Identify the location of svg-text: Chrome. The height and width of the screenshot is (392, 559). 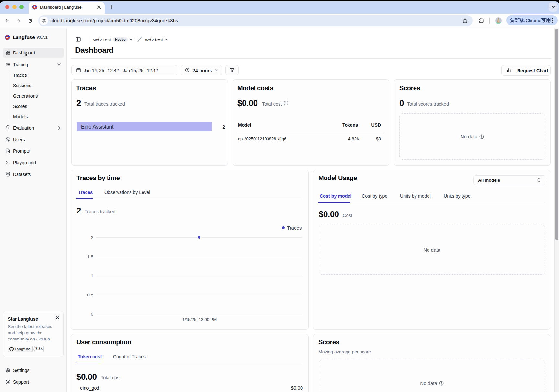
(533, 21).